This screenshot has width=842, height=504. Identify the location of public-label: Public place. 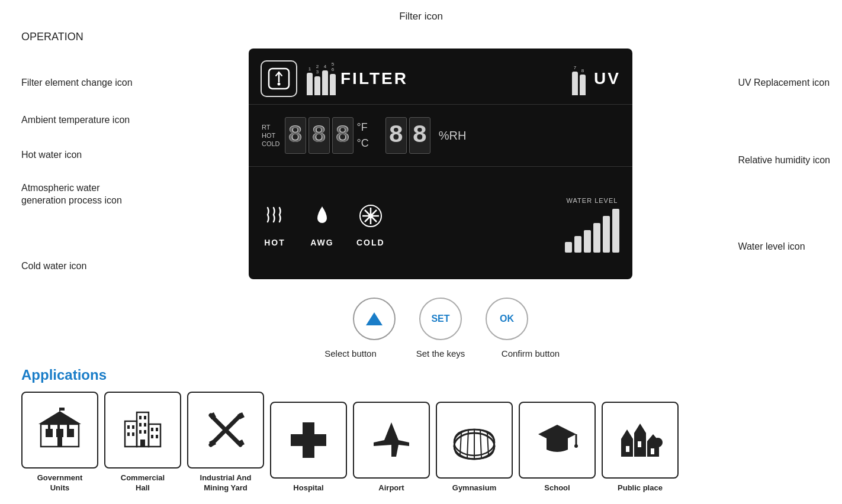
(640, 489).